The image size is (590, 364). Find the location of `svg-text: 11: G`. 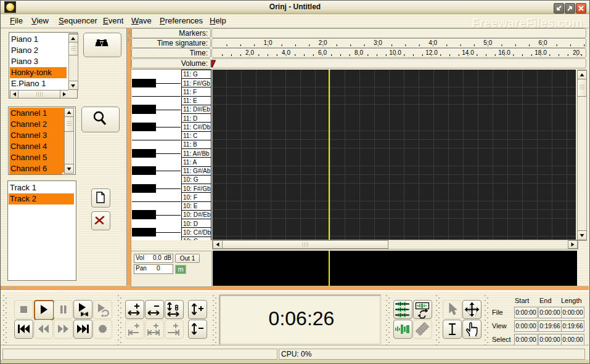

svg-text: 11: G is located at coordinates (191, 74).